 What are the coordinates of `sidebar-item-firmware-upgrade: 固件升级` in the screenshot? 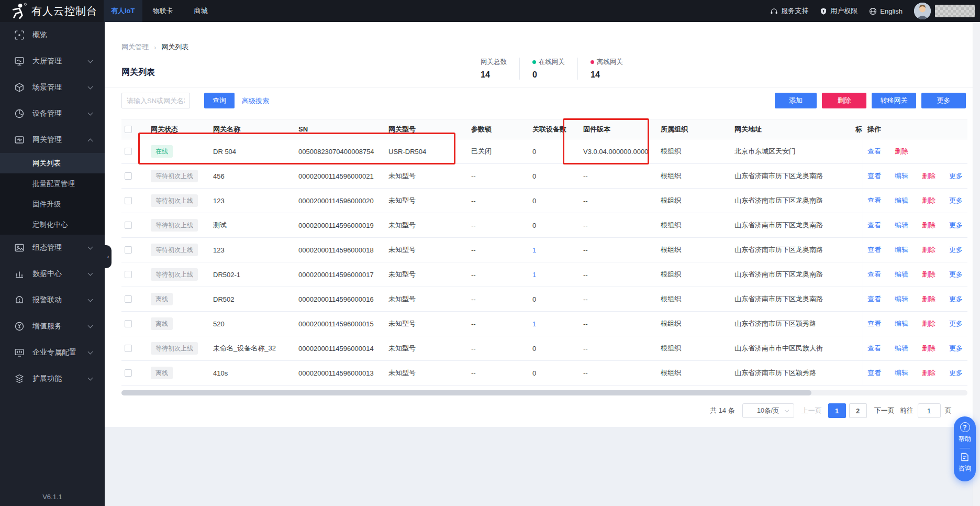 It's located at (52, 204).